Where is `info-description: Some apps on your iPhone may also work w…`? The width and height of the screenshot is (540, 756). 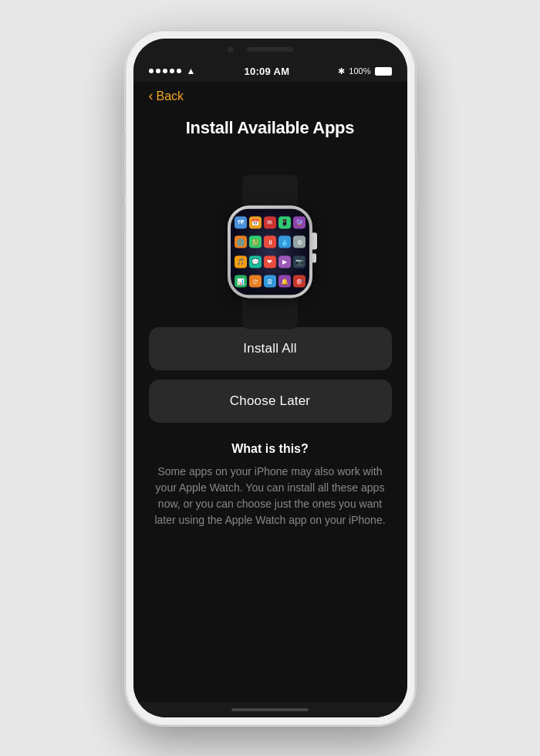
info-description: Some apps on your iPhone may also work w… is located at coordinates (270, 496).